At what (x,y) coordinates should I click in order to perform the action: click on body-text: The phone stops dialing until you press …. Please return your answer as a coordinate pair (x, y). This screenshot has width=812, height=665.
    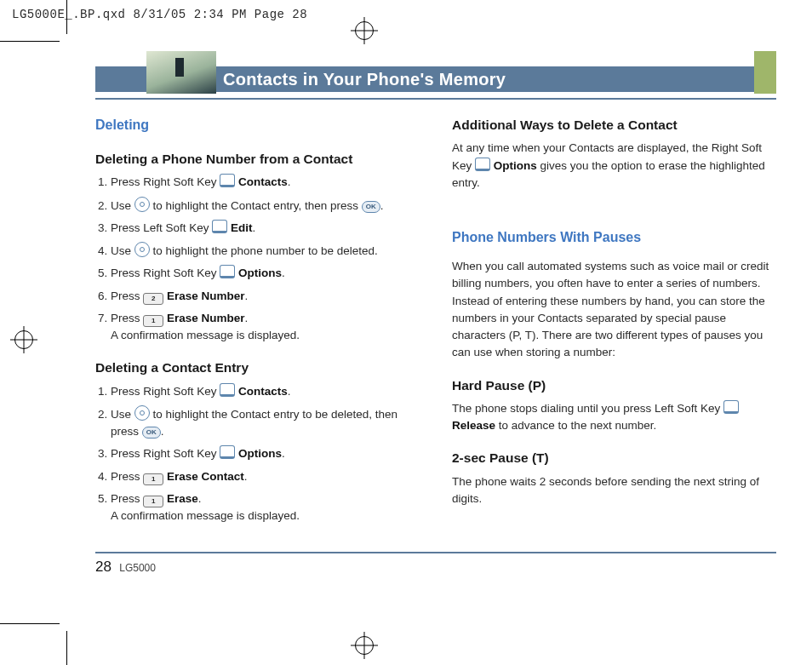
    Looking at the image, I should click on (615, 417).